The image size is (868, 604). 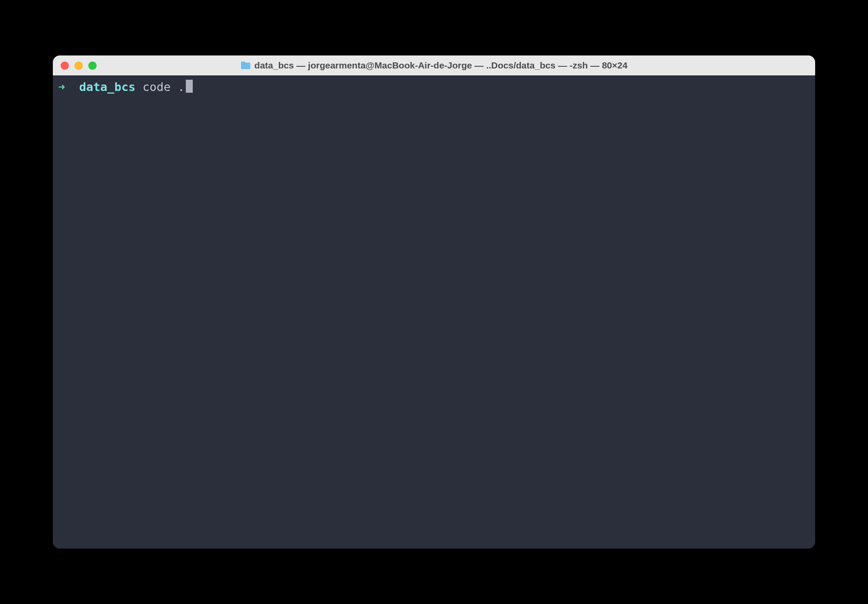 I want to click on close-button, so click(x=65, y=66).